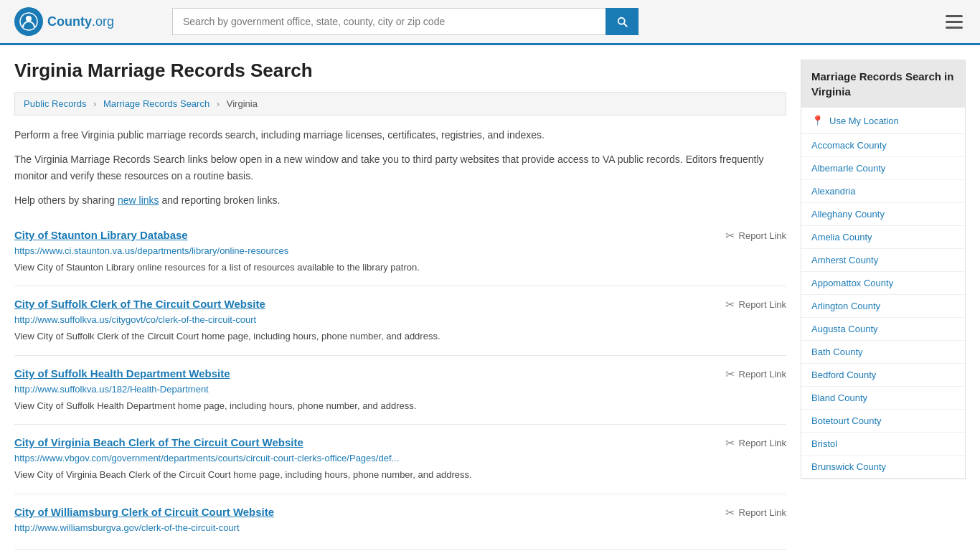  Describe the element at coordinates (400, 103) in the screenshot. I see `breadcrumb: Public Records › Marriage Records Search…` at that location.